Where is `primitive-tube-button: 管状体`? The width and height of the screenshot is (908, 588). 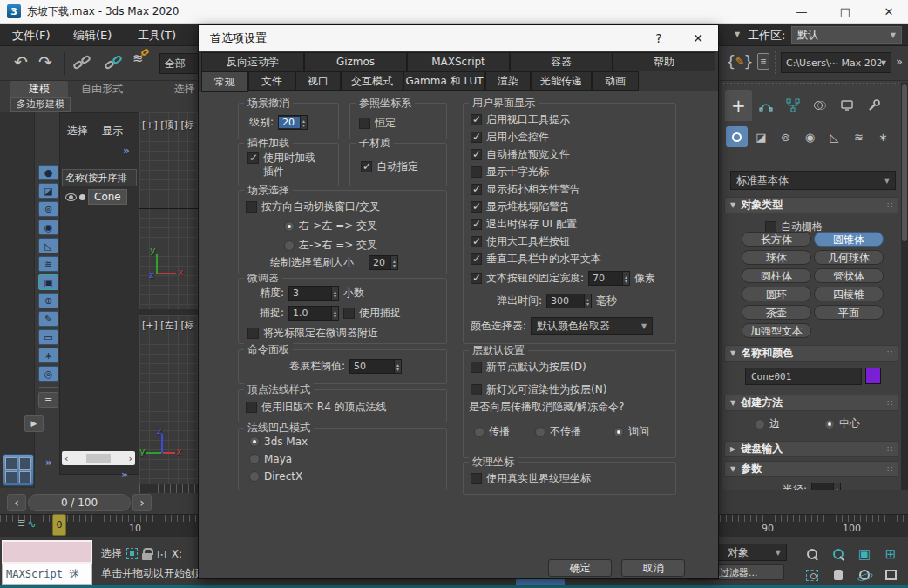 primitive-tube-button: 管状体 is located at coordinates (849, 275).